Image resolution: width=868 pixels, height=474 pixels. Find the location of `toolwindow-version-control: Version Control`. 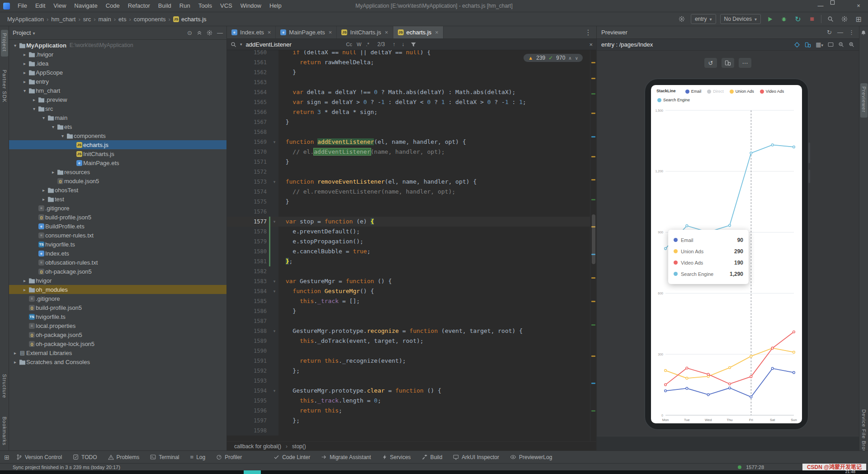

toolwindow-version-control: Version Control is located at coordinates (39, 457).